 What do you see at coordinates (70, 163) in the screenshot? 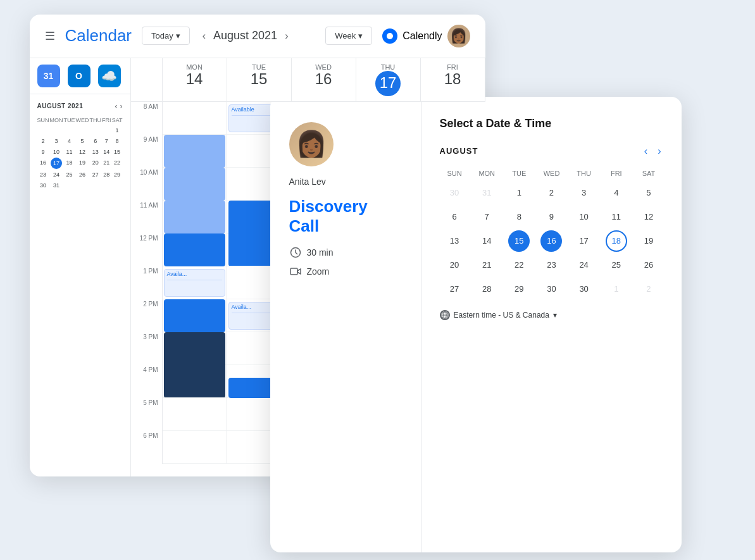
I see `mini-day: 18` at bounding box center [70, 163].